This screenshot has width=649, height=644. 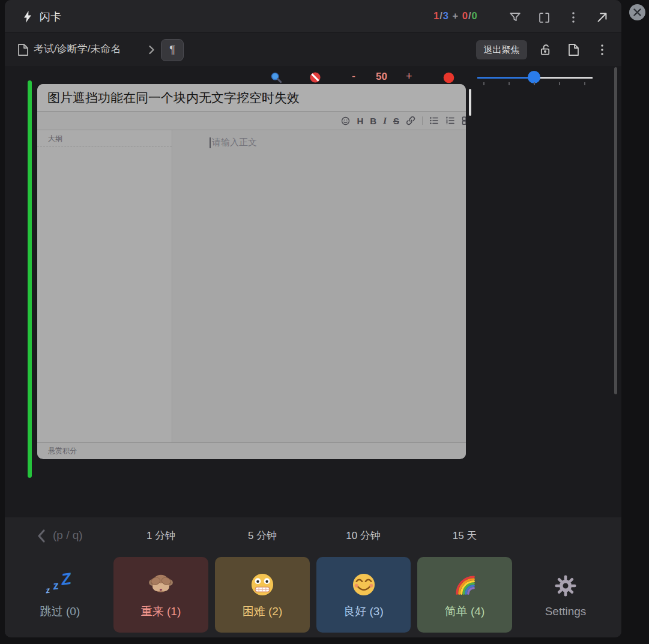 I want to click on counter-total: 3, so click(x=446, y=16).